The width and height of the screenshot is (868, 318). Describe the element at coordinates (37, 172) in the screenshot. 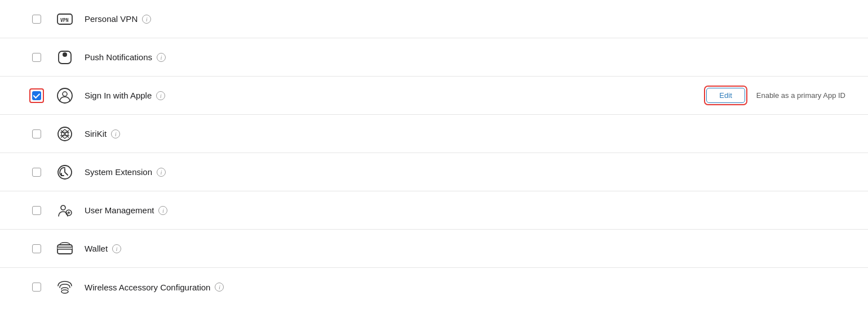

I see `checkbox-cell-system-extension` at that location.